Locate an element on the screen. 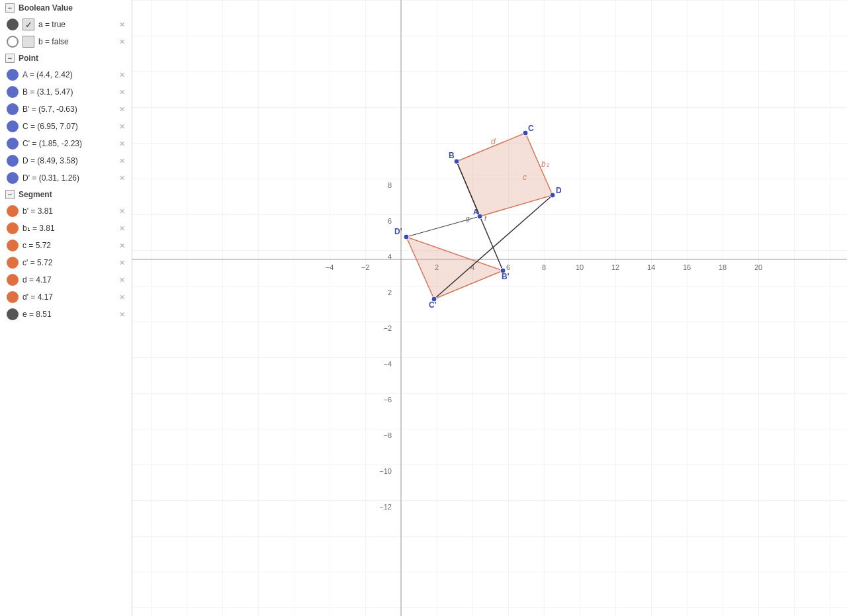 This screenshot has width=847, height=616. e-close-btn: ✕ is located at coordinates (122, 315).